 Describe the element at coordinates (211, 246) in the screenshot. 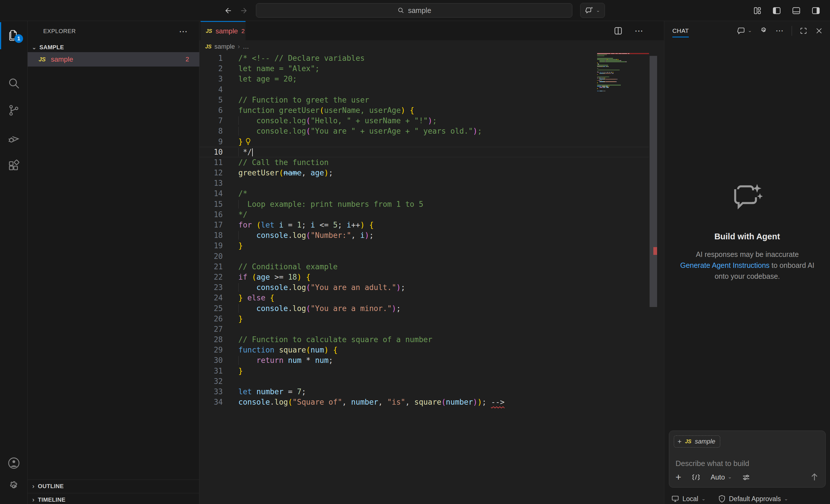

I see `line-number: 19` at that location.